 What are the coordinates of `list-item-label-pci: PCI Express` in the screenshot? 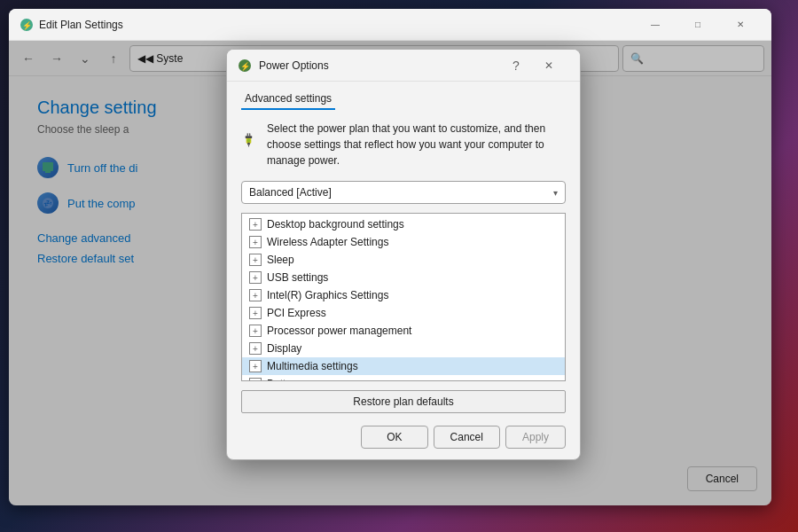 It's located at (296, 313).